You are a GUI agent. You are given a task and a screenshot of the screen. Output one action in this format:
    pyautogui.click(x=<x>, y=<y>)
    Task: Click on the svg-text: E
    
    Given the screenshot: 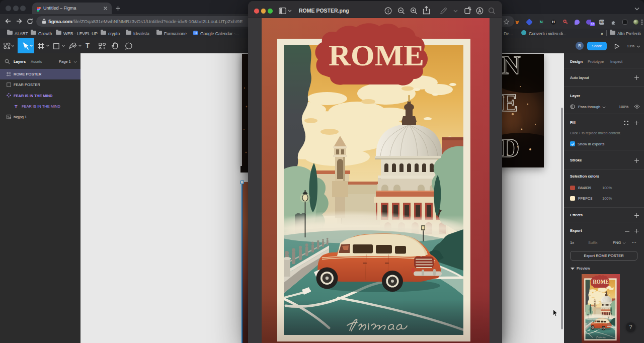 What is the action you would take?
    pyautogui.click(x=509, y=103)
    